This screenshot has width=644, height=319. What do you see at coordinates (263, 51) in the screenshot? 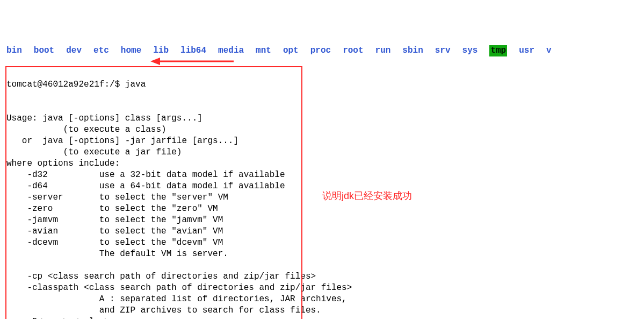
I see `ls-item-mnt: mnt` at bounding box center [263, 51].